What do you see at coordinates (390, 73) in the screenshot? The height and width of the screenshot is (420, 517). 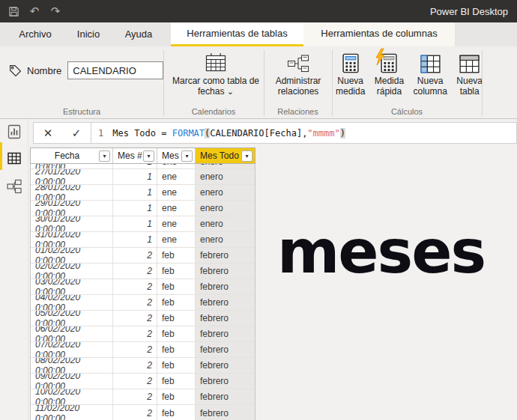 I see `quick-measure-button: Medidarápida` at bounding box center [390, 73].